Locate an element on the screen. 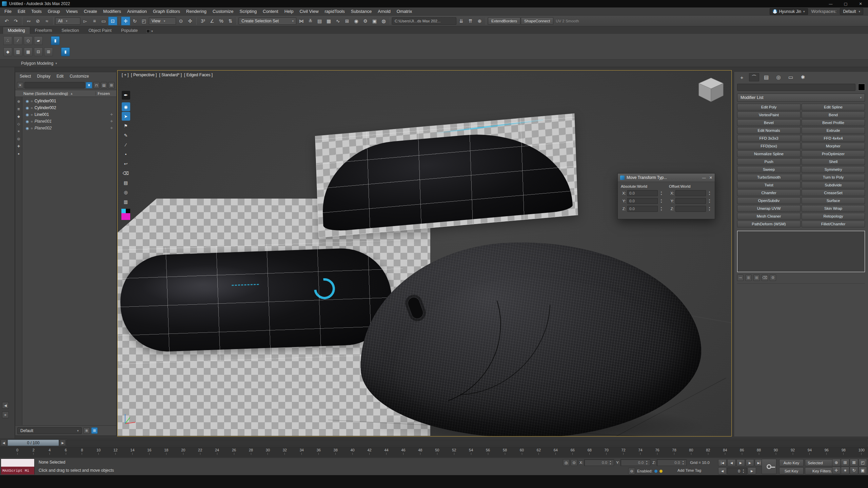  walk-through-icon: ∗ is located at coordinates (845, 470).